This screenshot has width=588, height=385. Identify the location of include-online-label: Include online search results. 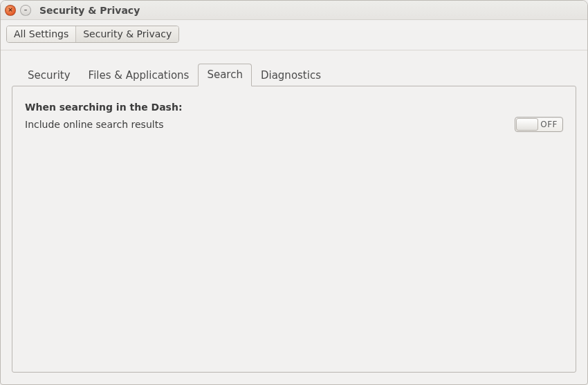
(94, 124).